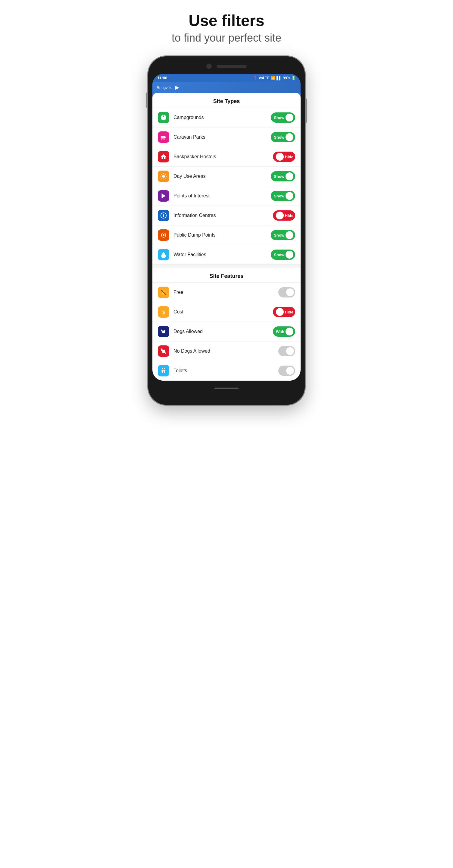 The image size is (453, 868). What do you see at coordinates (164, 157) in the screenshot?
I see `hostels-icon` at bounding box center [164, 157].